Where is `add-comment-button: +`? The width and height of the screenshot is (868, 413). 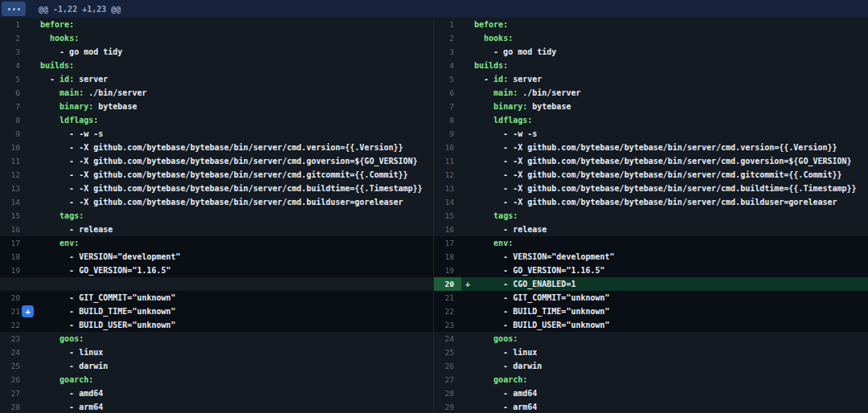 add-comment-button: + is located at coordinates (27, 312).